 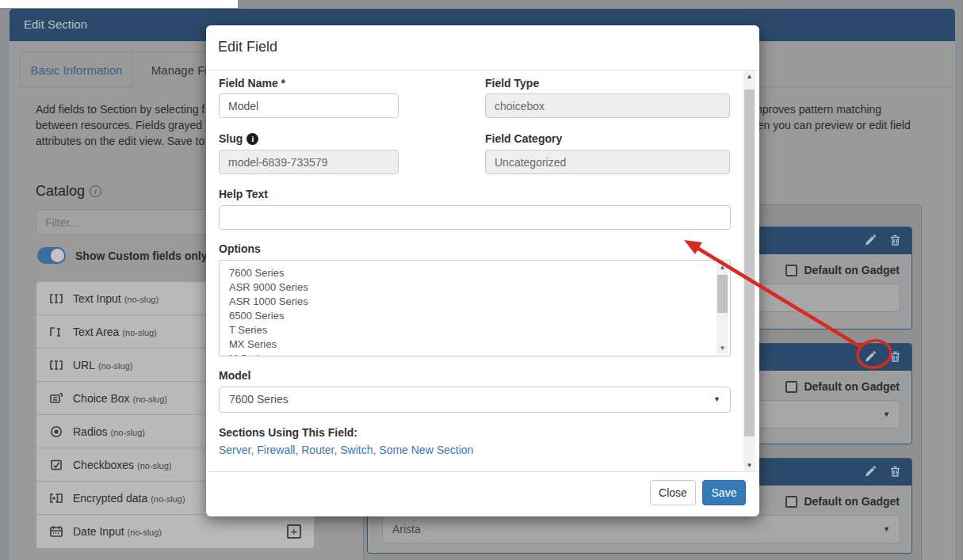 What do you see at coordinates (120, 109) in the screenshot?
I see `description-line: Add fields to Section by selecting f` at bounding box center [120, 109].